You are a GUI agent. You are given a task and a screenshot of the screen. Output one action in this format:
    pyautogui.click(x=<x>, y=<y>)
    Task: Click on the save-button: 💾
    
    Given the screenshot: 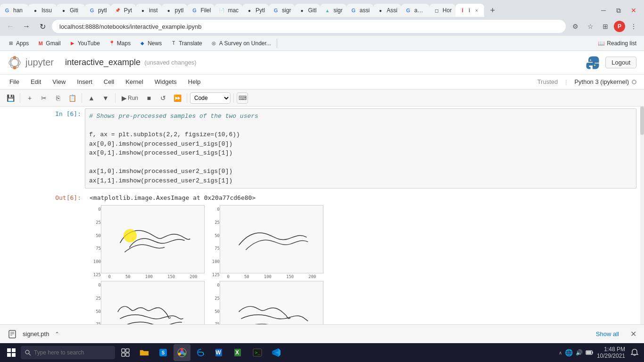 What is the action you would take?
    pyautogui.click(x=10, y=98)
    